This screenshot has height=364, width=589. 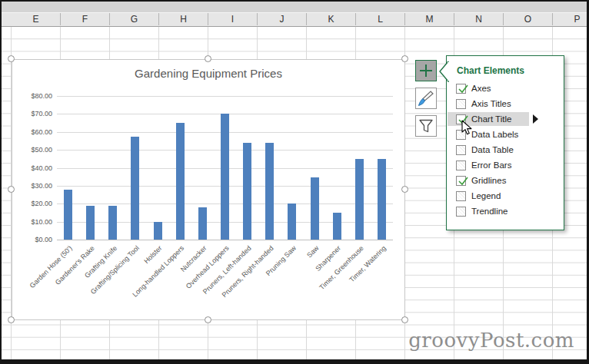 I want to click on x-axis-line, so click(x=225, y=240).